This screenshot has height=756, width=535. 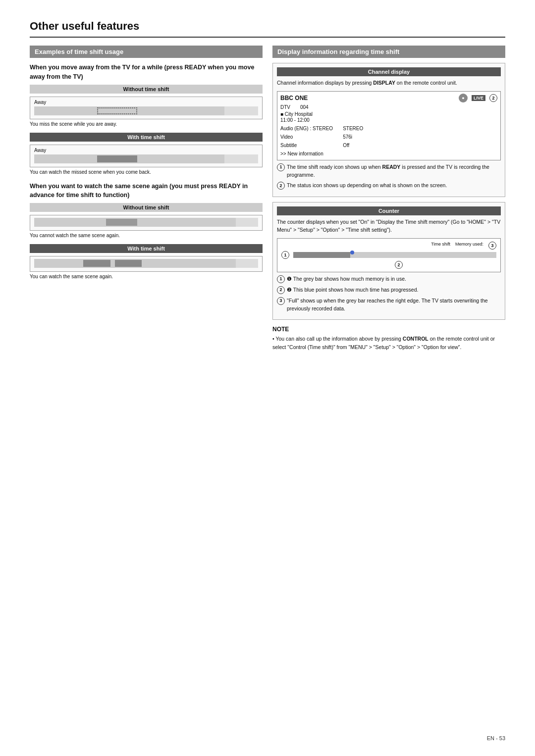 What do you see at coordinates (146, 72) in the screenshot?
I see `scenario1-heading: When you move away from the TV for a whi…` at bounding box center [146, 72].